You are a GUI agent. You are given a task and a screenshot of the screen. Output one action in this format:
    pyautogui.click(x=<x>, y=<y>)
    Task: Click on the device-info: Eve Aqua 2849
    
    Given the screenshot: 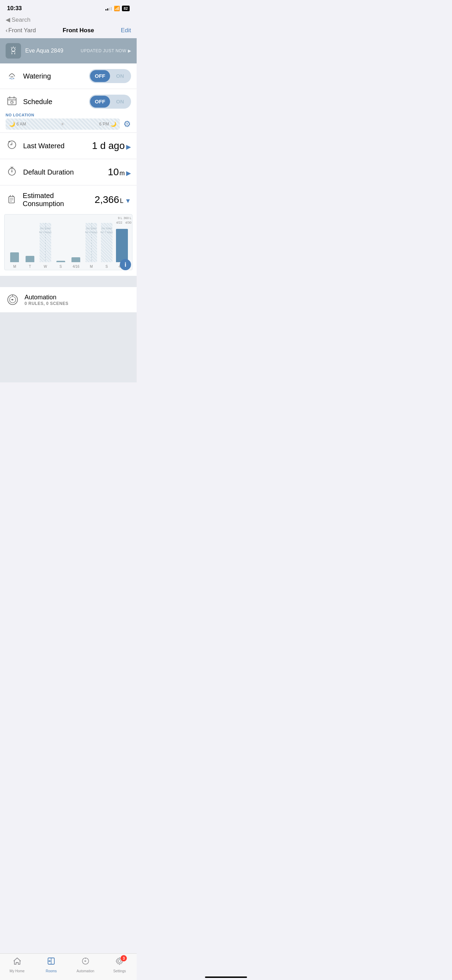 What is the action you would take?
    pyautogui.click(x=35, y=51)
    